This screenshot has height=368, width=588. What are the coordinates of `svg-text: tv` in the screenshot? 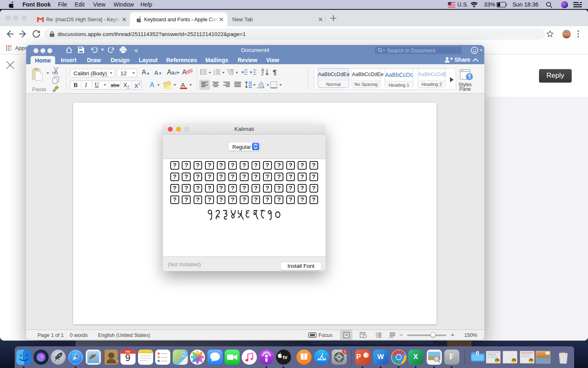 It's located at (285, 357).